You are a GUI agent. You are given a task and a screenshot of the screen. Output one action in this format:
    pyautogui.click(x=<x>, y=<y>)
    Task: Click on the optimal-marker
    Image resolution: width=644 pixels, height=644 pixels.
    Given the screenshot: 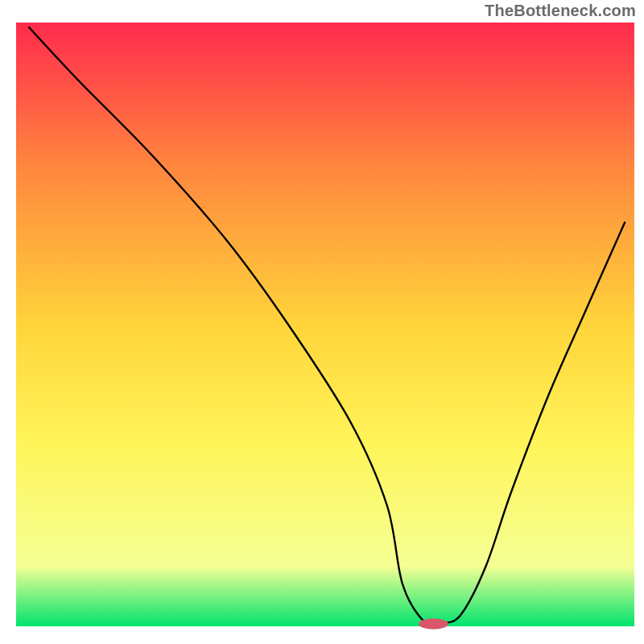 What is the action you would take?
    pyautogui.click(x=433, y=624)
    